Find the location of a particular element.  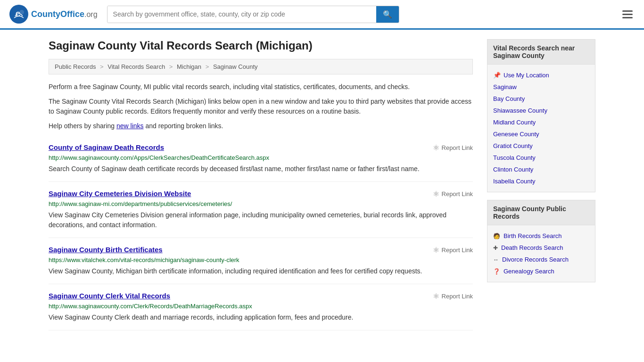

description-1: Perform a free Saginaw County, MI public… is located at coordinates (261, 87).